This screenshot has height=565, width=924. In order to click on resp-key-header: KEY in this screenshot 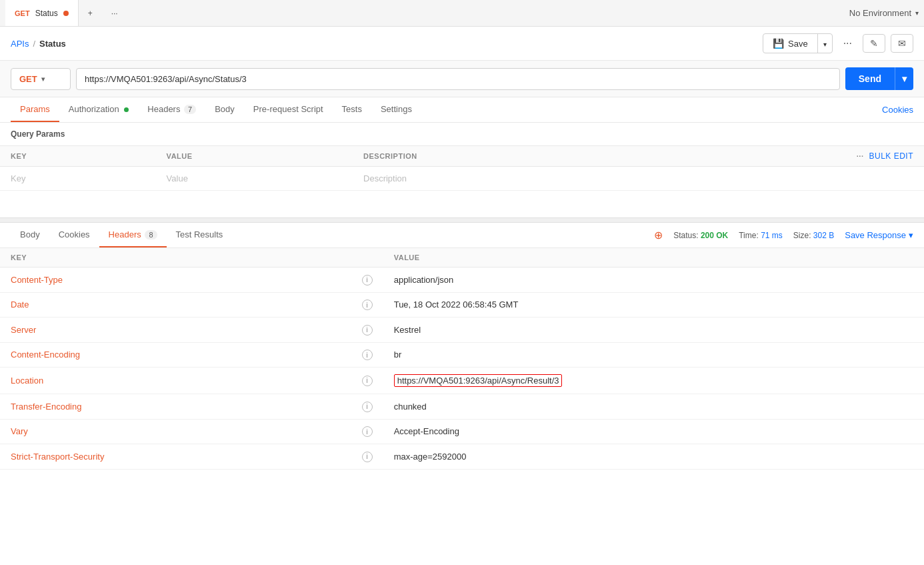, I will do `click(176, 257)`.